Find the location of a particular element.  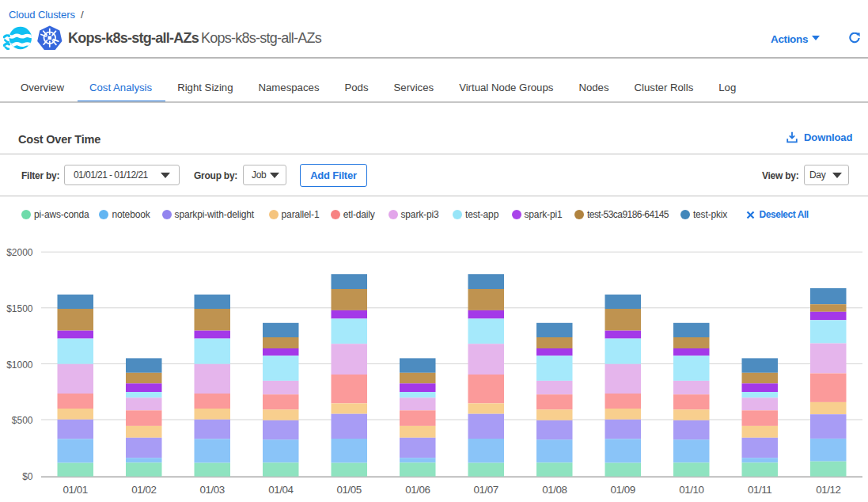

svg-text: 01/11 is located at coordinates (760, 489).